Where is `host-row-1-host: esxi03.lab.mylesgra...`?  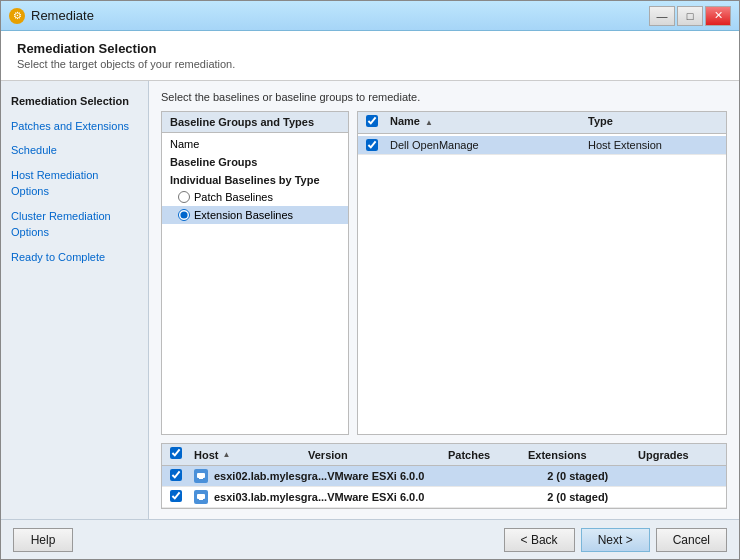
host-row-1-host: esxi03.lab.mylesgra... is located at coordinates (260, 497).